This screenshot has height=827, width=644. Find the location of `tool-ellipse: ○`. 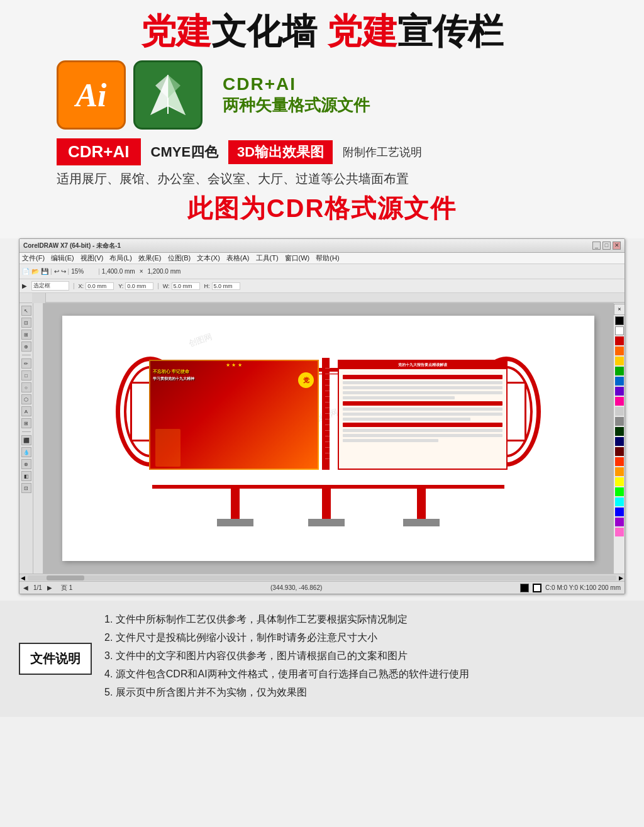

tool-ellipse: ○ is located at coordinates (26, 387).